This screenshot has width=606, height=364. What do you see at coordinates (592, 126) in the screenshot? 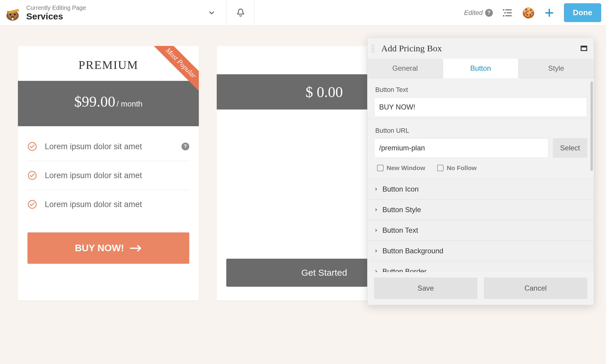
I see `panel-scrollbar` at bounding box center [592, 126].